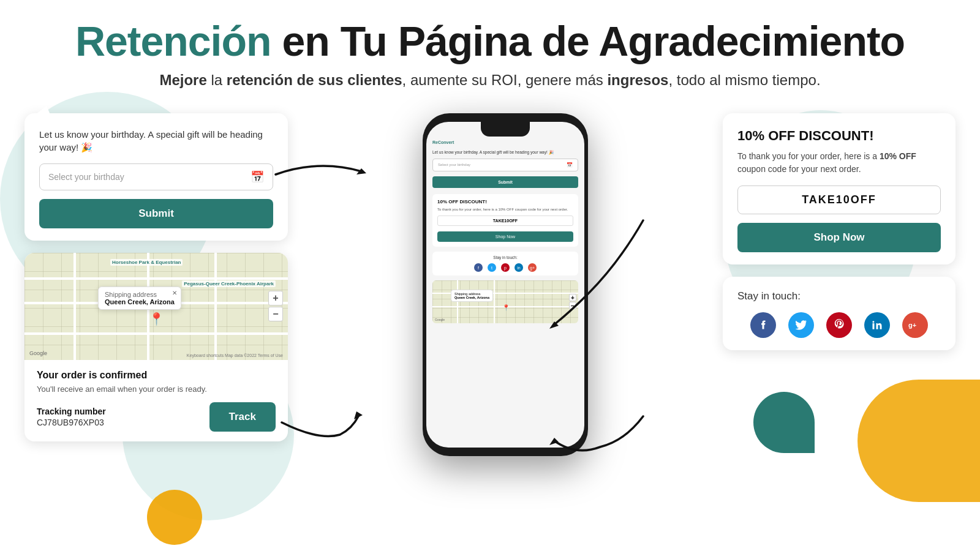  What do you see at coordinates (146, 262) in the screenshot?
I see `map-label-horseshoe: Horseshoe Park & Equestrian` at bounding box center [146, 262].